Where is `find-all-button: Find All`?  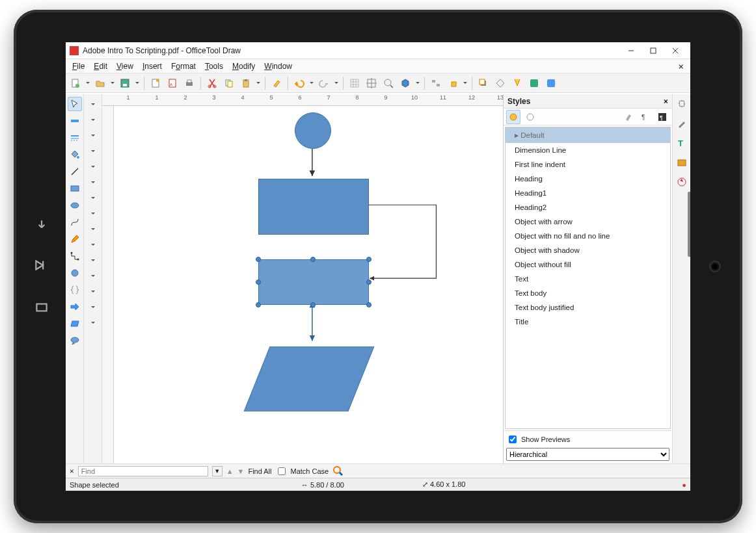 find-all-button: Find All is located at coordinates (260, 471).